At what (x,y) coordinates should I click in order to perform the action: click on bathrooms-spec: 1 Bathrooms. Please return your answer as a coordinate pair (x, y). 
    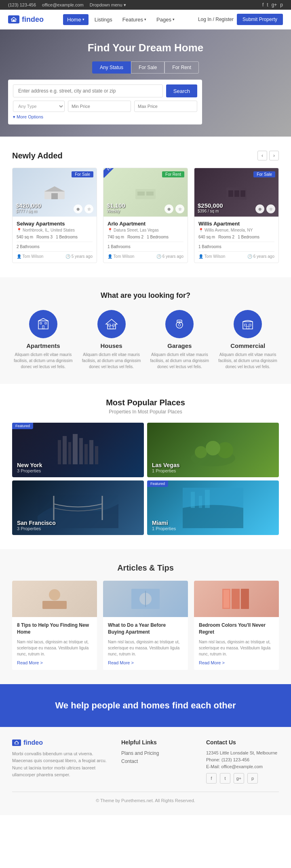
    Looking at the image, I should click on (119, 246).